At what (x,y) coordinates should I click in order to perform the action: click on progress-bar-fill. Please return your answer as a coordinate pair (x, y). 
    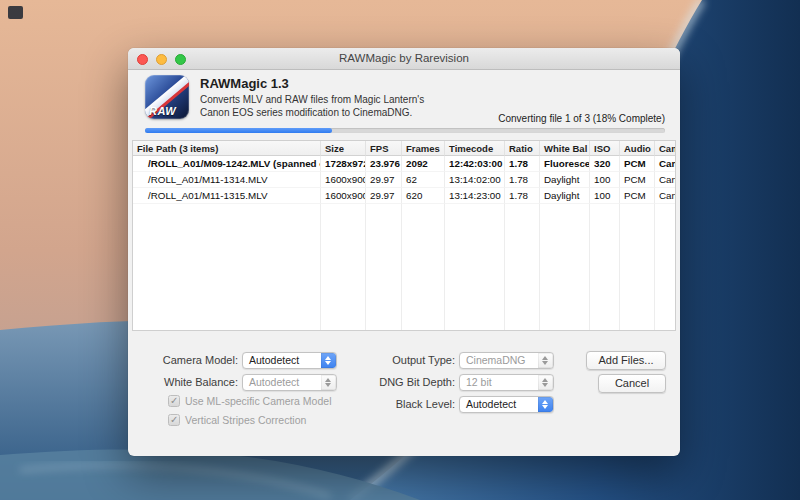
    Looking at the image, I should click on (238, 130).